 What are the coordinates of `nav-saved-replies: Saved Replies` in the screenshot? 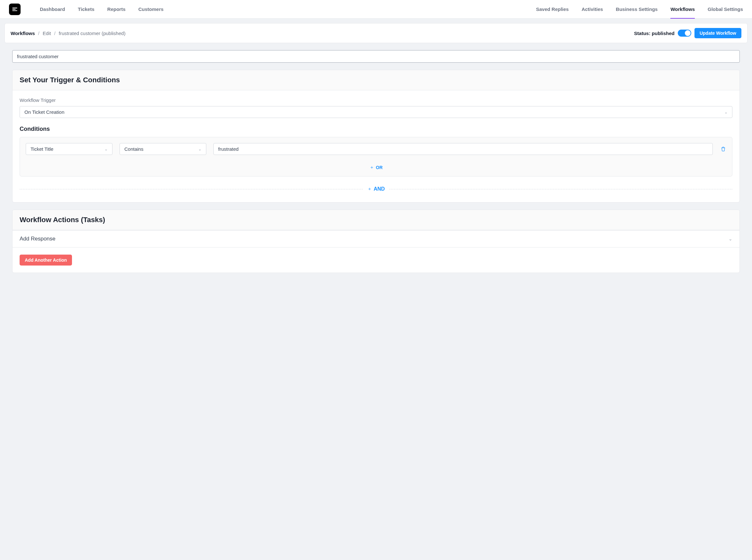 It's located at (552, 9).